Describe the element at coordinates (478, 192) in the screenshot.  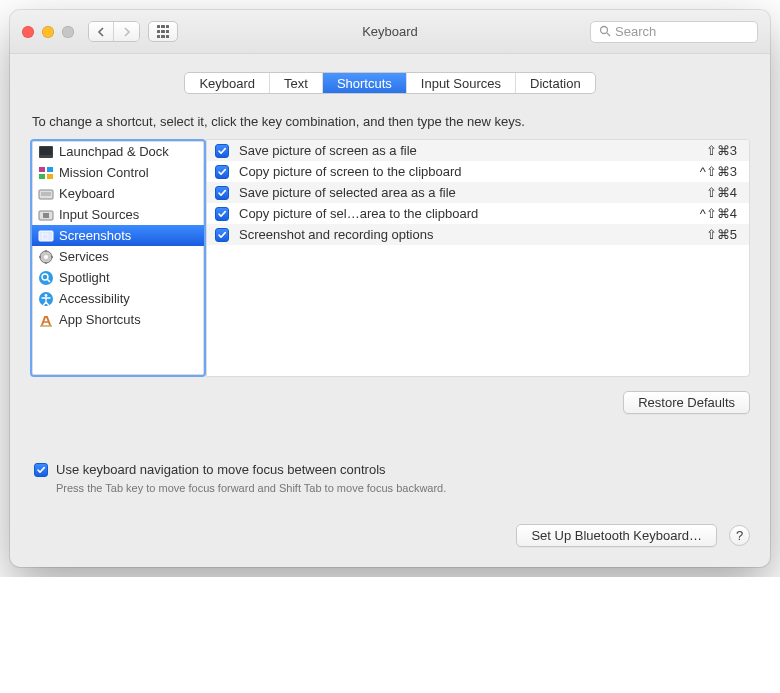
I see `shortcut-row: Save picture of selected area as a file⇧…` at that location.